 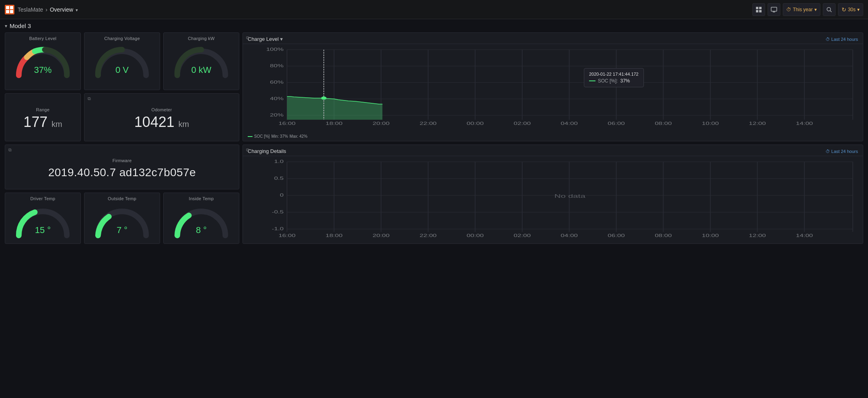 What do you see at coordinates (279, 179) in the screenshot?
I see `svg-text: 0.5` at bounding box center [279, 179].